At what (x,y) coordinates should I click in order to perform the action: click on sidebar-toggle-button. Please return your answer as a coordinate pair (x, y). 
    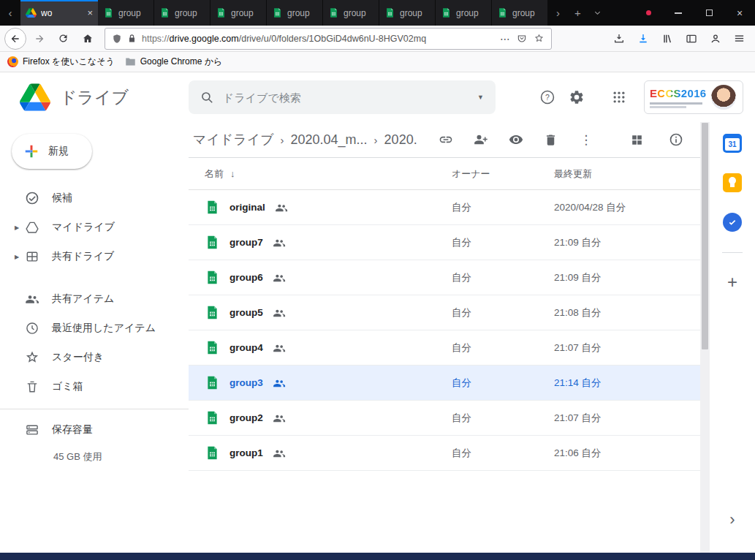
    Looking at the image, I should click on (691, 39).